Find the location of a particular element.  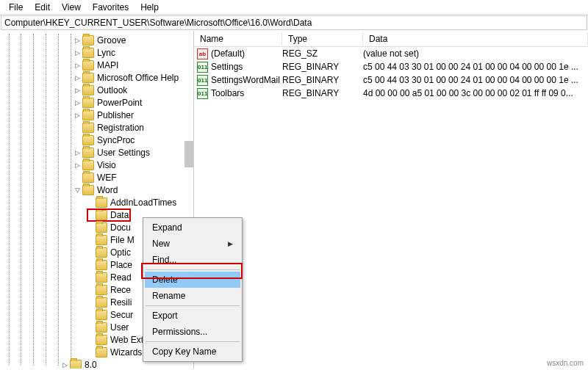

watermark: wsxdn.com is located at coordinates (565, 363).